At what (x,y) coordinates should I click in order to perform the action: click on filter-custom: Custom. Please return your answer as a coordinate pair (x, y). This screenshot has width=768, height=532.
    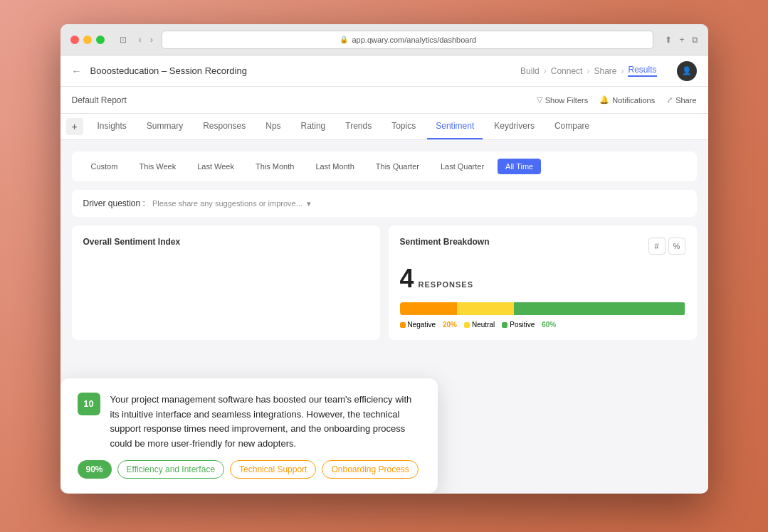
    Looking at the image, I should click on (105, 166).